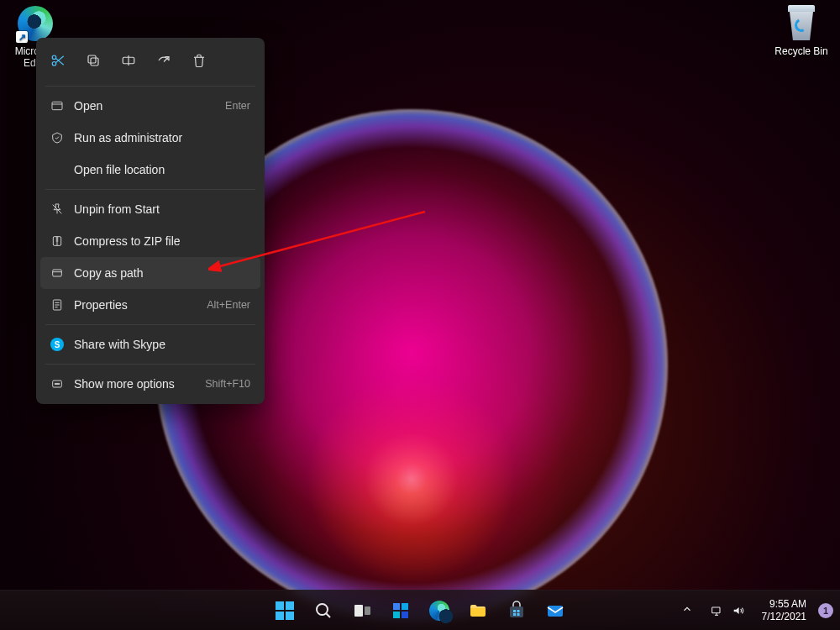  Describe the element at coordinates (756, 610) in the screenshot. I see `taskbar-right: 9:55 AM 7/12/2021 1` at that location.